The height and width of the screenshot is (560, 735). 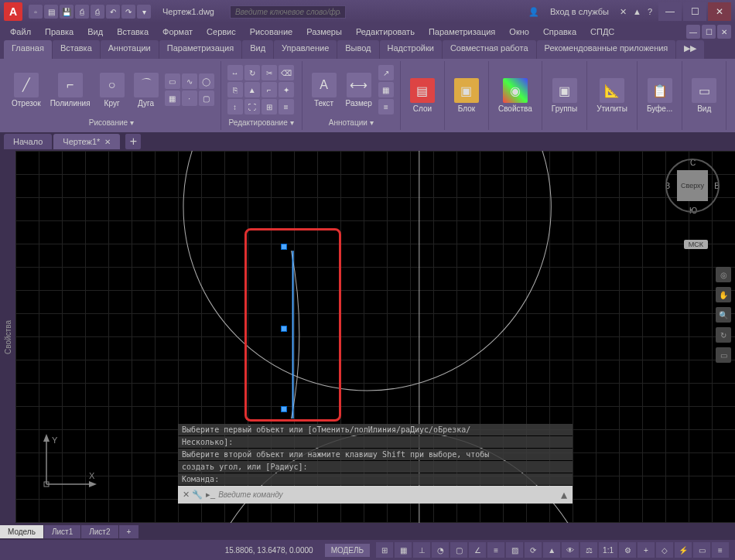 I want to click on doc-max-icon: ☐, so click(x=709, y=32).